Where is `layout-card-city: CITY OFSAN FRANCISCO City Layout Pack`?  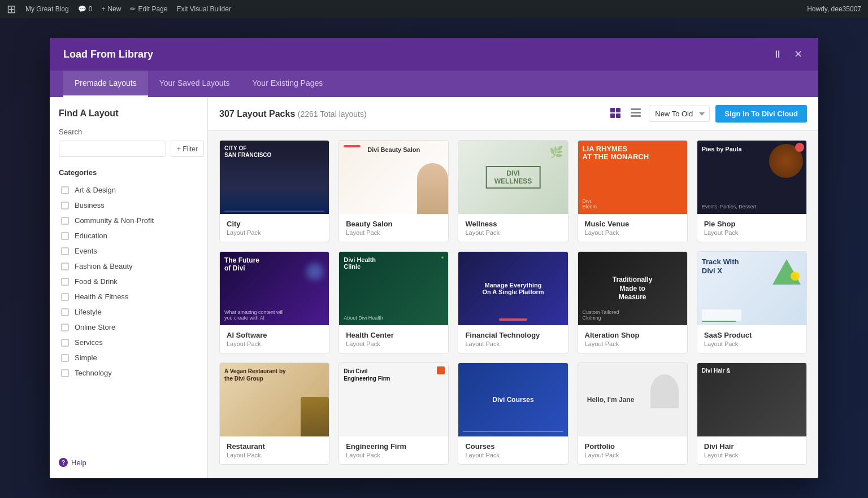 layout-card-city: CITY OFSAN FRANCISCO City Layout Pack is located at coordinates (275, 191).